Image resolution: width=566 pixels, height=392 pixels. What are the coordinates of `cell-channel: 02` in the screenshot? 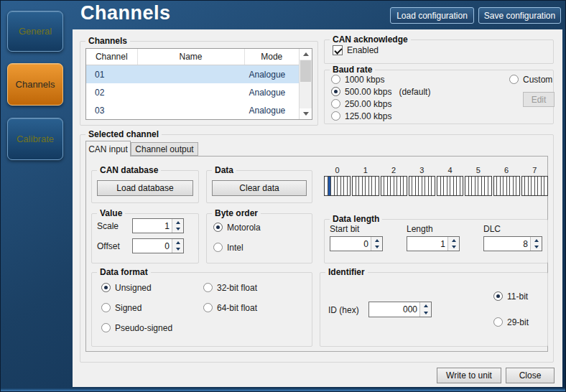 It's located at (112, 93).